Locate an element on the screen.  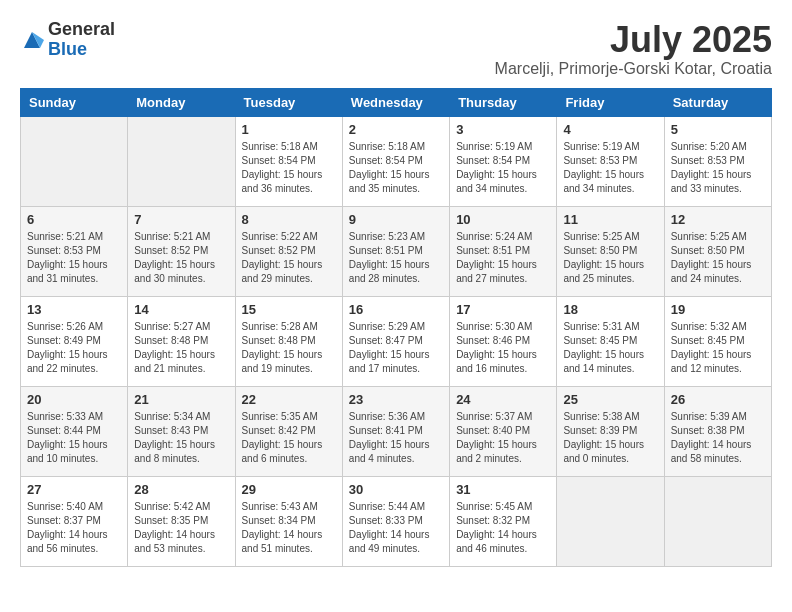
table-row: 16Sunrise: 5:29 AM Sunset: 8:47 PM Dayli… is located at coordinates (396, 341).